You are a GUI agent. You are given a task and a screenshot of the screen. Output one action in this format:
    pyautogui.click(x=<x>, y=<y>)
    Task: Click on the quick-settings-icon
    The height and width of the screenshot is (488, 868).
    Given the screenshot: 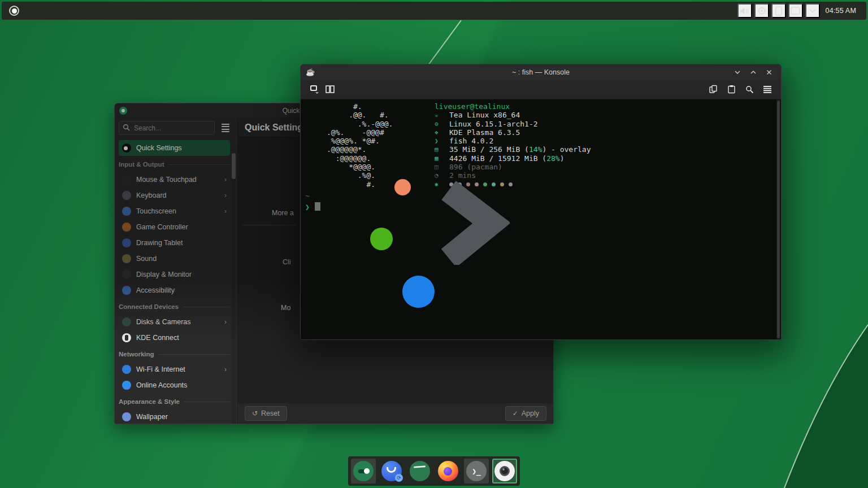 What is the action you would take?
    pyautogui.click(x=127, y=148)
    